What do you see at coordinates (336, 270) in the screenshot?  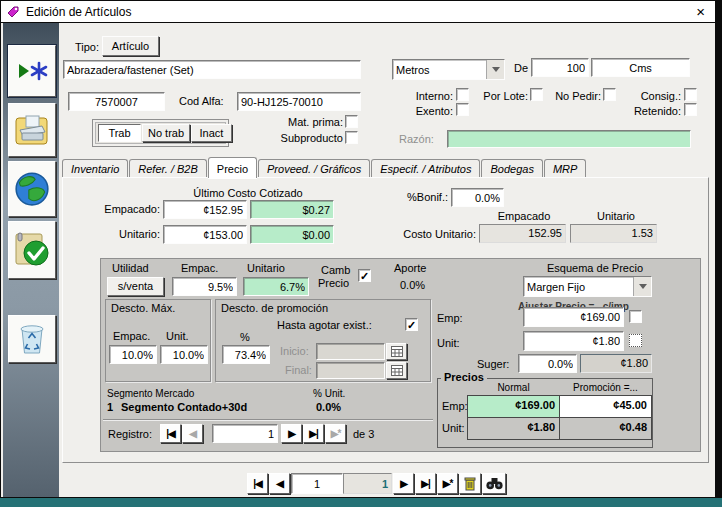 I see `camb-precio-label-1: Camb` at bounding box center [336, 270].